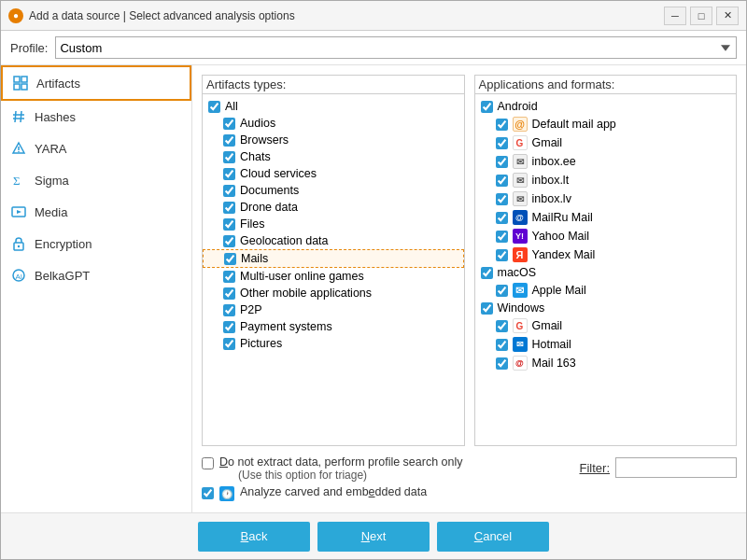 The height and width of the screenshot is (560, 747). Describe the element at coordinates (52, 181) in the screenshot. I see `sidebar-label-sigma: Sigma` at that location.